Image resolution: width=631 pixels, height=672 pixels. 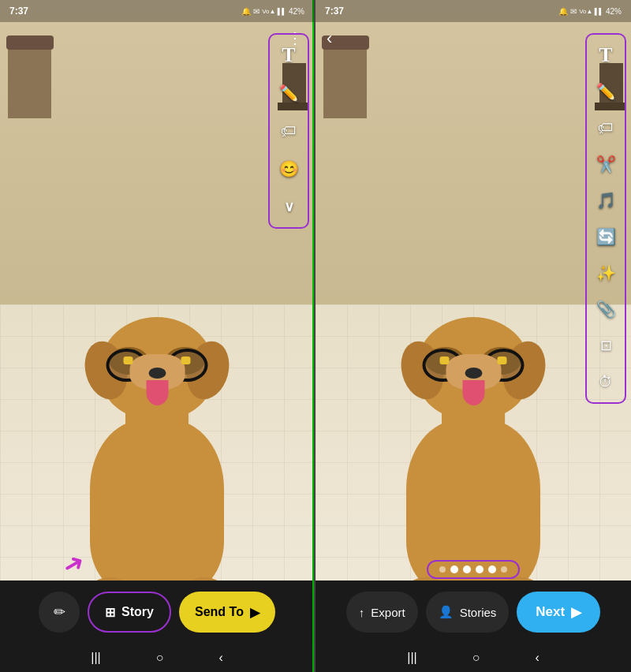 I want to click on story-icon: ⊞, so click(x=110, y=612).